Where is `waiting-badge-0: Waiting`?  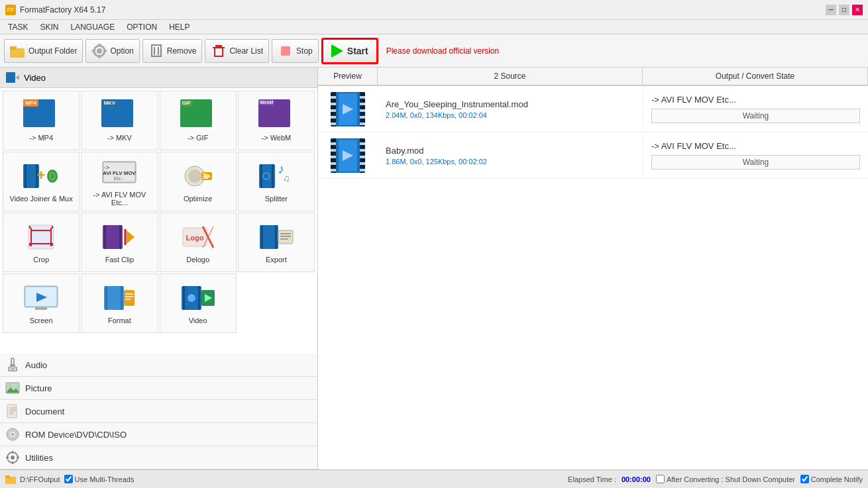 waiting-badge-0: Waiting is located at coordinates (755, 116).